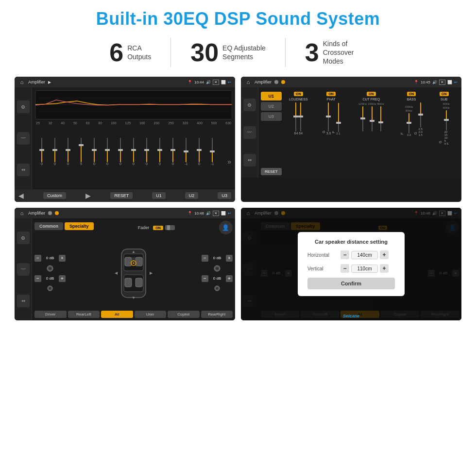 The height and width of the screenshot is (449, 476). Describe the element at coordinates (229, 279) in the screenshot. I see `right-bot-plus: +` at that location.